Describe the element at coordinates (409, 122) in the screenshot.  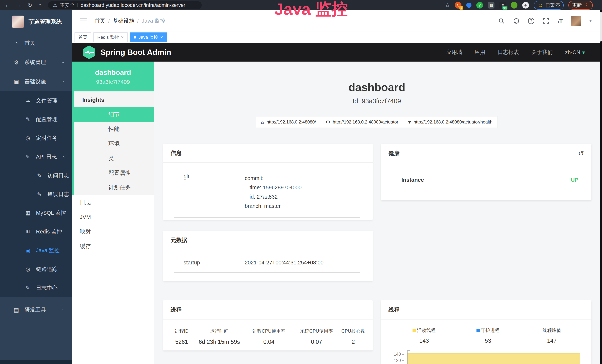
I see `heart-icon: ♥` at that location.